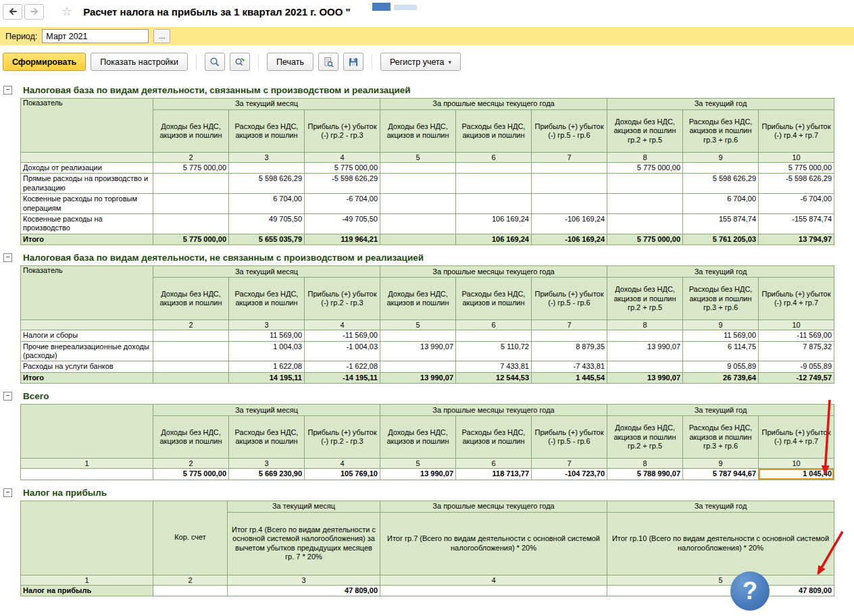  I want to click on row-label: Расходы на услуги банков, so click(87, 367).